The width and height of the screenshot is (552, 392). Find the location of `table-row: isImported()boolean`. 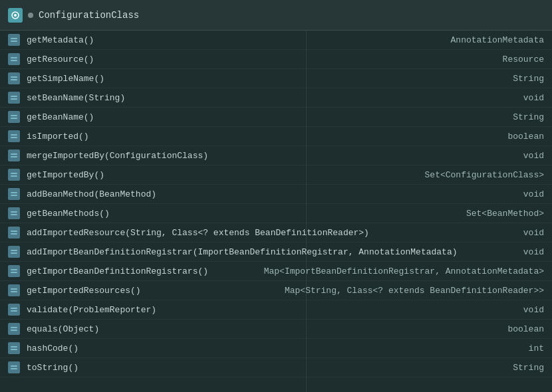

table-row: isImported()boolean is located at coordinates (276, 137).